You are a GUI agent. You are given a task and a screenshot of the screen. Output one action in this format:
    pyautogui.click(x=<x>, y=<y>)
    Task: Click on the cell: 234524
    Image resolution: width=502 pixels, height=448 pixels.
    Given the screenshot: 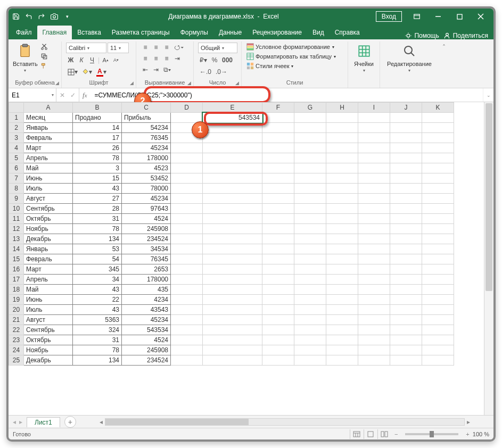 What is the action you would take?
    pyautogui.click(x=146, y=239)
    